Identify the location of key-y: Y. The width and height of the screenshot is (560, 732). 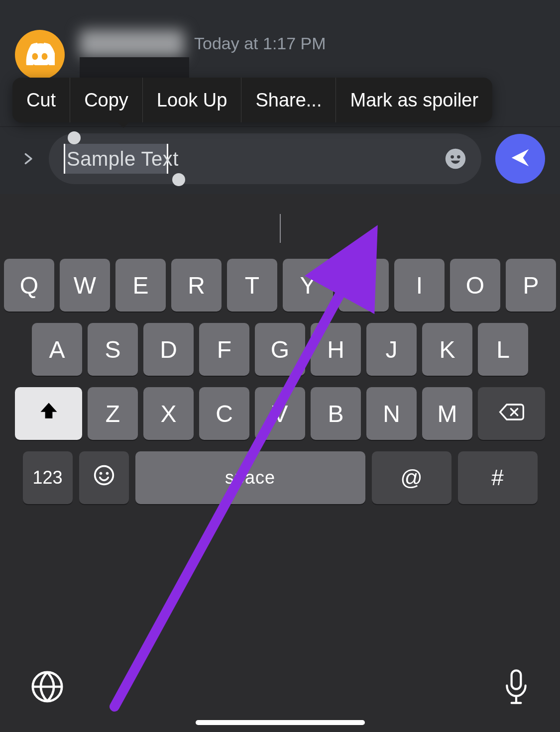
(308, 285).